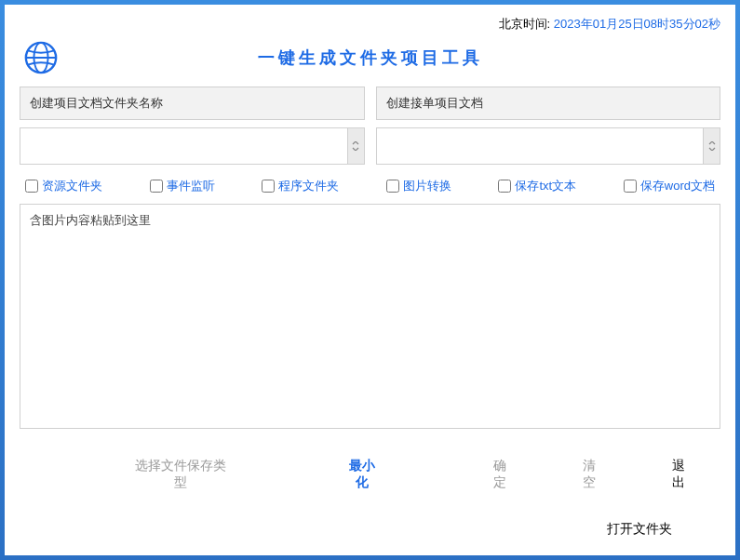  What do you see at coordinates (41, 58) in the screenshot?
I see `globe-icon` at bounding box center [41, 58].